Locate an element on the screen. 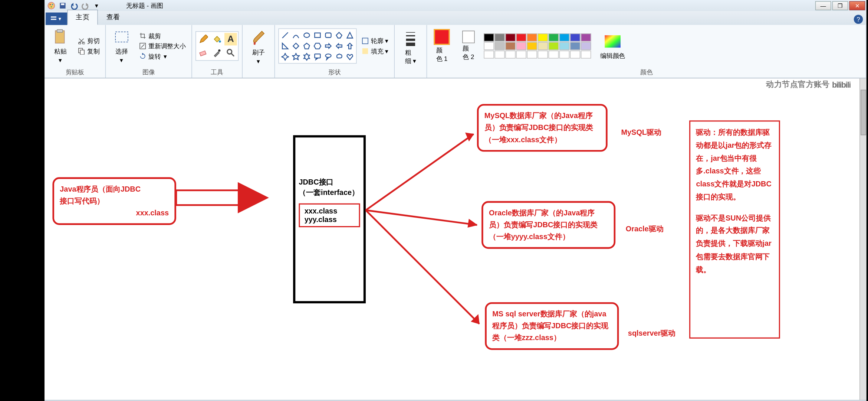 The width and height of the screenshot is (868, 401). shape-heart-icon is located at coordinates (350, 57).